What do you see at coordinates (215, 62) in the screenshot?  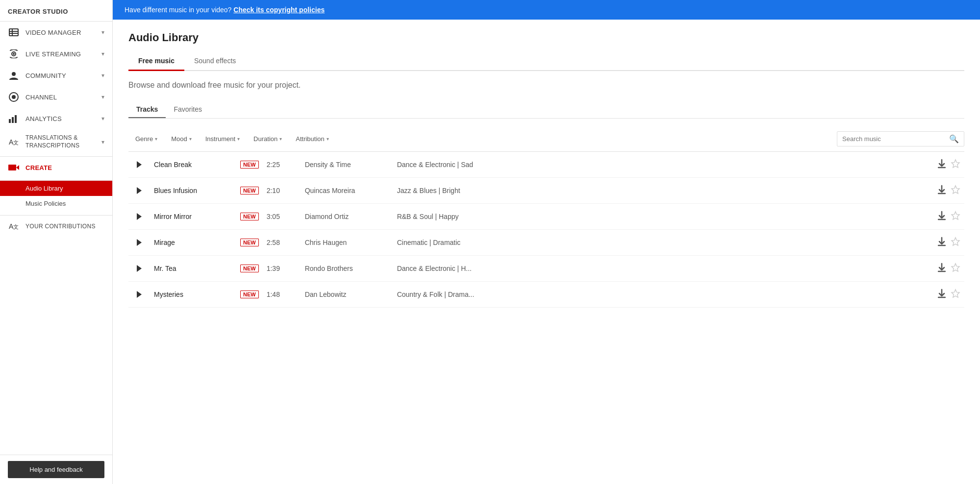 I see `tab-sound-effects: Sound effects` at bounding box center [215, 62].